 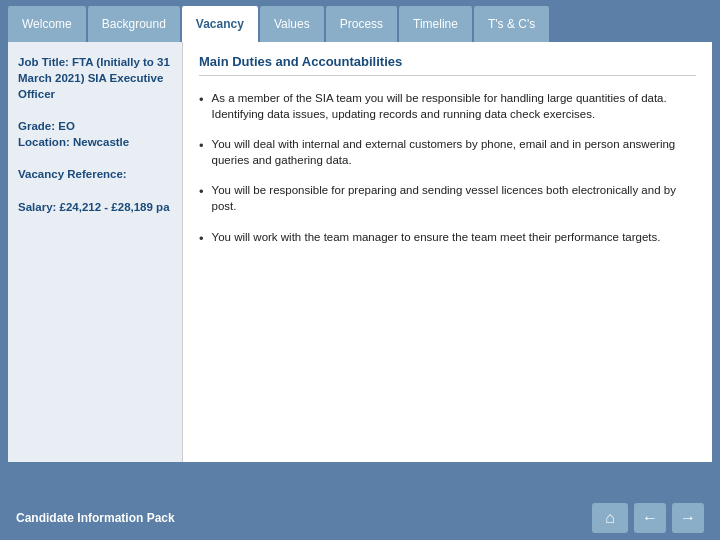 What do you see at coordinates (96, 518) in the screenshot?
I see `footer-title: Candidate Information Pack` at bounding box center [96, 518].